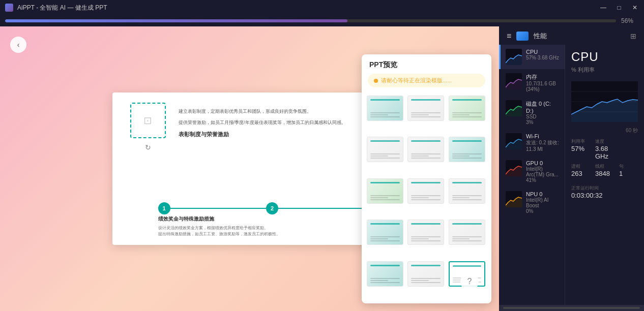 Image resolution: width=644 pixels, height=311 pixels. What do you see at coordinates (509, 36) in the screenshot?
I see `menu-icon: ≡` at bounding box center [509, 36].